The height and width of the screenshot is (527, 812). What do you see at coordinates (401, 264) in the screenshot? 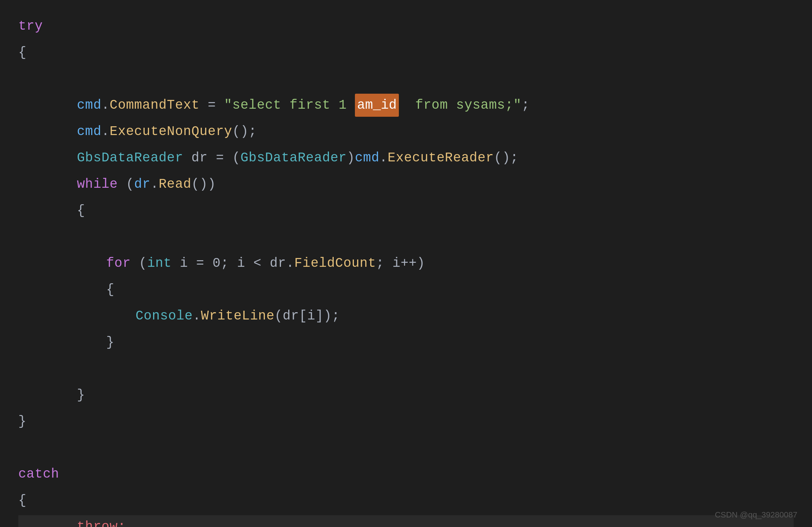
I see `code-token: ; i++)` at bounding box center [401, 264].